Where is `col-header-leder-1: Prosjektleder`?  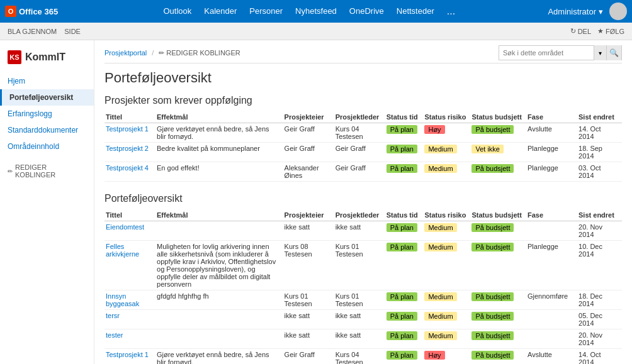 col-header-leder-1: Prosjektleder is located at coordinates (360, 117).